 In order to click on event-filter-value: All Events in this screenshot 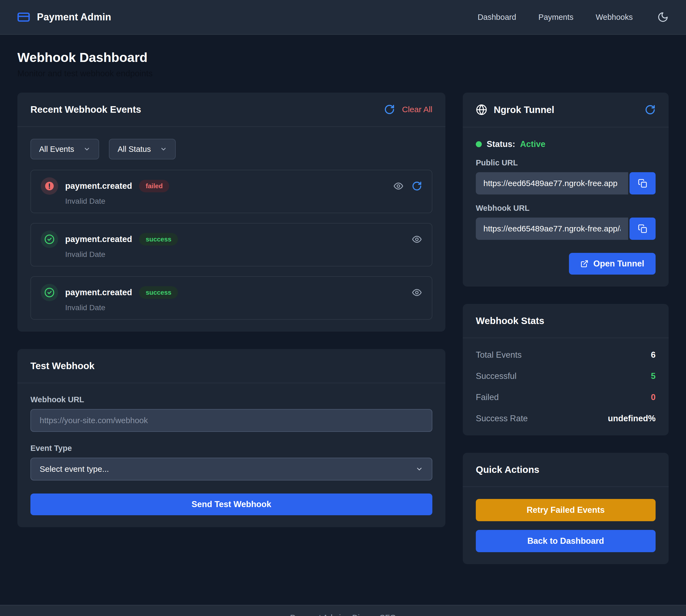, I will do `click(57, 149)`.